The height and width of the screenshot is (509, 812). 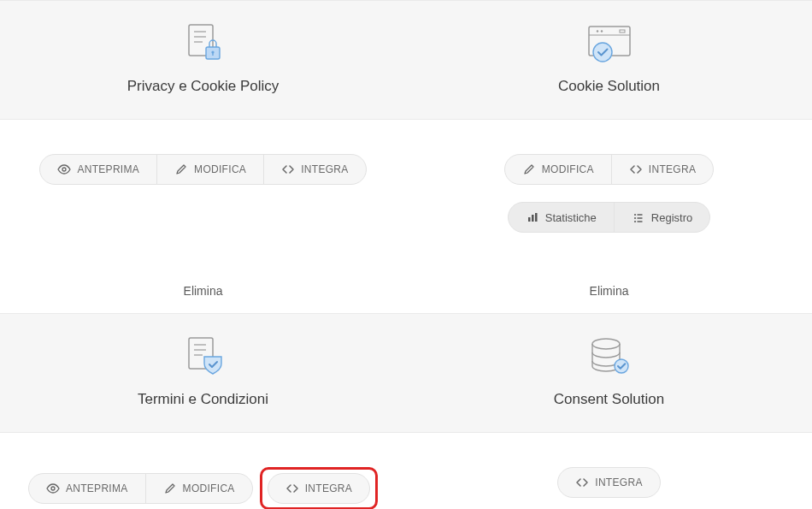 What do you see at coordinates (203, 488) in the screenshot?
I see `card-terms-actions: ANTEPRIMA MODIFICA INTEGRA` at bounding box center [203, 488].